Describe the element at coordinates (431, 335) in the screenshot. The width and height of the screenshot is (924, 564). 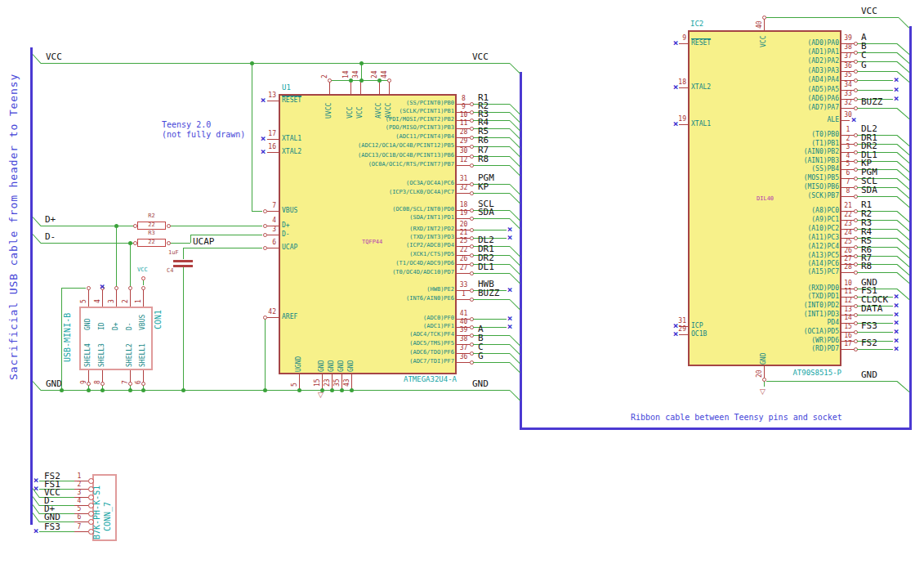
I see `pin-name: (ADC4/TCK)PF4` at that location.